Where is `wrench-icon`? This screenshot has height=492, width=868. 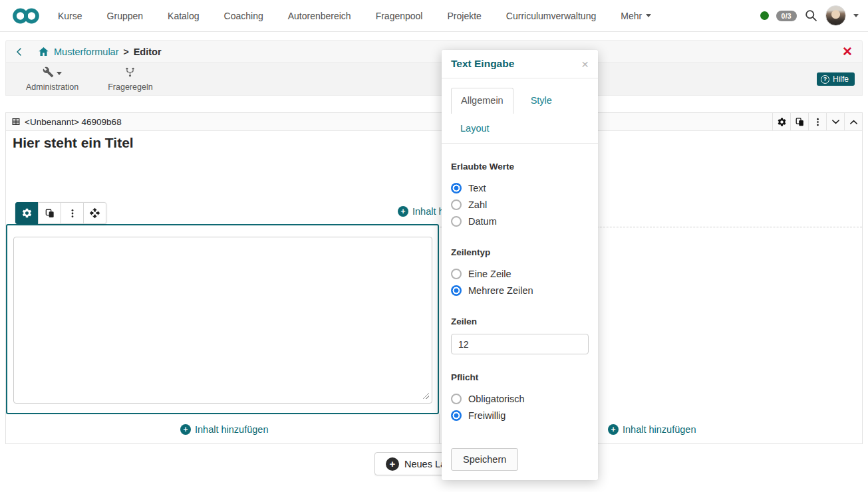 wrench-icon is located at coordinates (48, 73).